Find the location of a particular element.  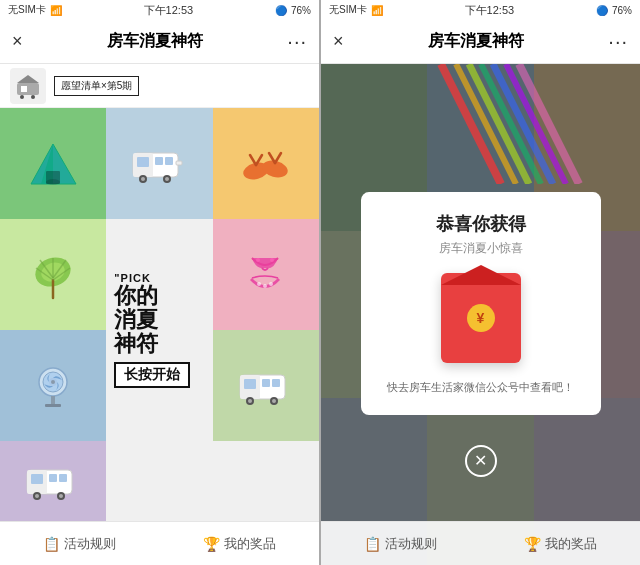

prize-popup: 恭喜你获得 房车消夏小惊喜 ¥ 快去房车生活家微信公众号中查看吧！ is located at coordinates (481, 304).